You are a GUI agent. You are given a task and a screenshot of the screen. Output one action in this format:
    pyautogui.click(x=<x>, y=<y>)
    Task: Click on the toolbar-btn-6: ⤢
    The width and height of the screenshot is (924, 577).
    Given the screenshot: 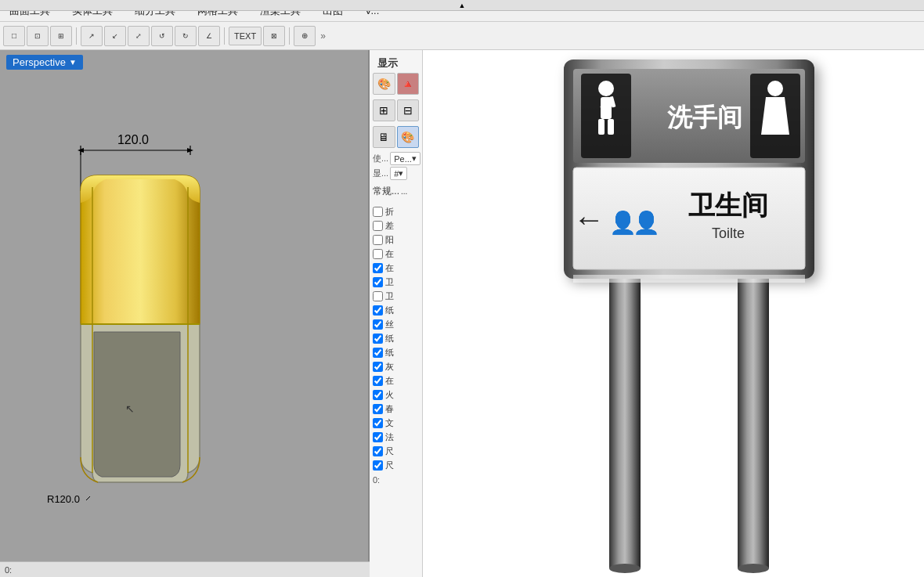 What is the action you would take?
    pyautogui.click(x=139, y=36)
    